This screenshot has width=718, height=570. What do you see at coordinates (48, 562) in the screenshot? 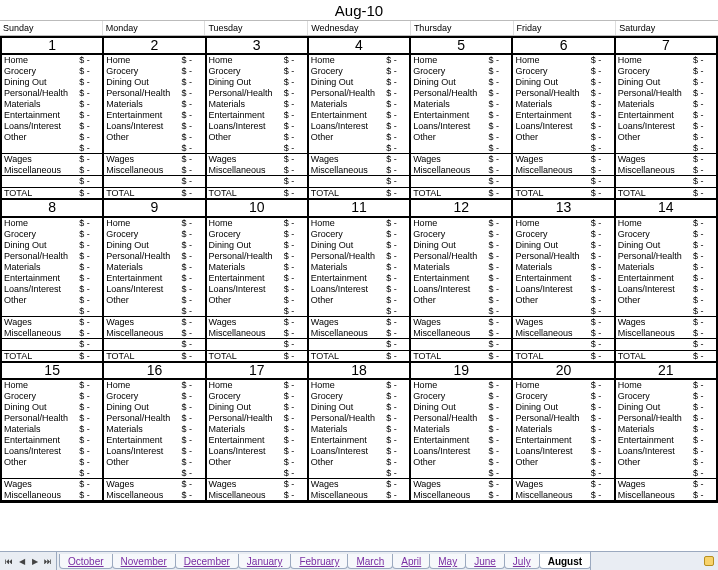
I see `tab-nav-last: ⏭` at bounding box center [48, 562].